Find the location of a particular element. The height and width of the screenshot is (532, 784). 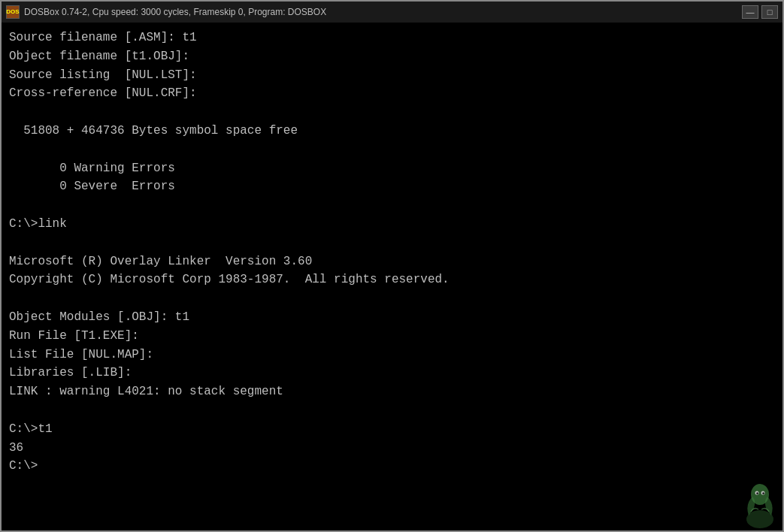

window-controls: — □ is located at coordinates (760, 12).